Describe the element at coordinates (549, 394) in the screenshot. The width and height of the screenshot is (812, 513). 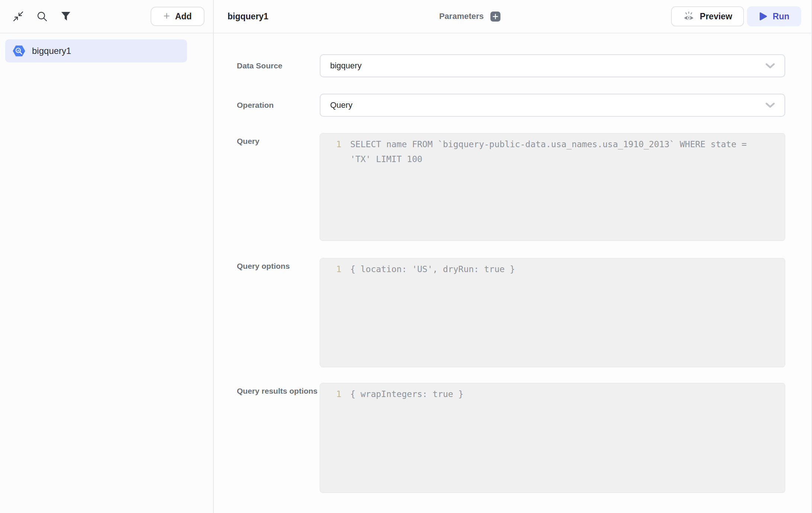
I see `code-line: 1 { wrapIntegers: true }` at that location.